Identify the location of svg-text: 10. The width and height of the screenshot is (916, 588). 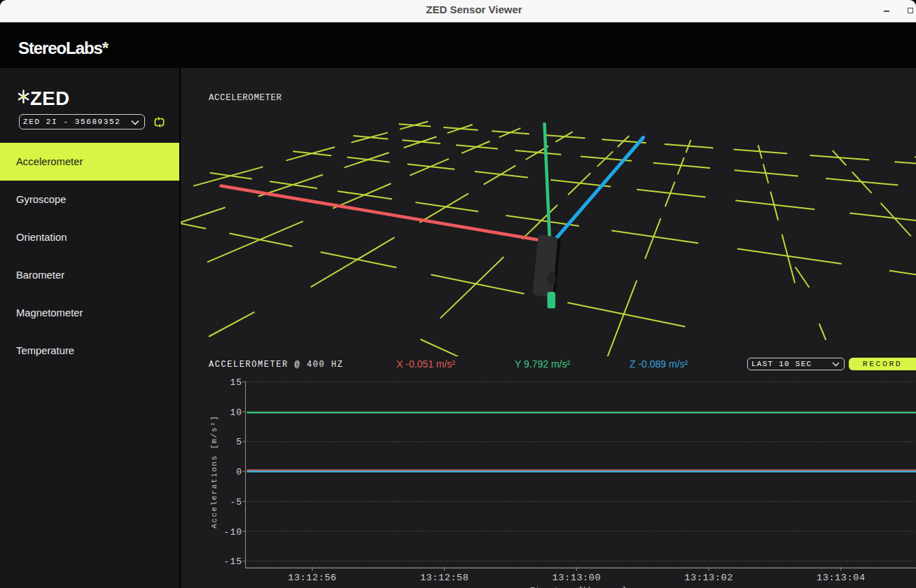
(236, 413).